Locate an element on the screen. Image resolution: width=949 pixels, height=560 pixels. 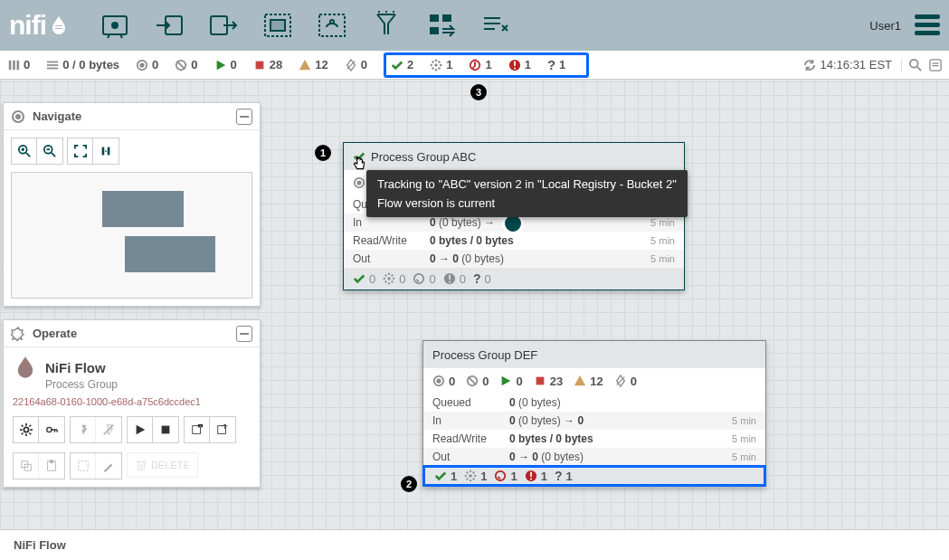
zoom-in-button is located at coordinates (24, 151).